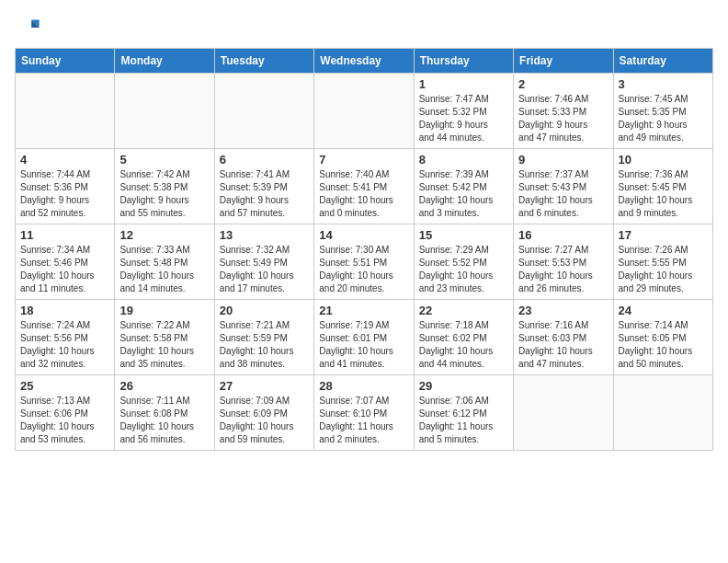 The image size is (728, 563). What do you see at coordinates (563, 187) in the screenshot?
I see `calendar-cell: 9Sunrise: 7:37 AM Sunset: 5:43 PM Daylig…` at bounding box center [563, 187].